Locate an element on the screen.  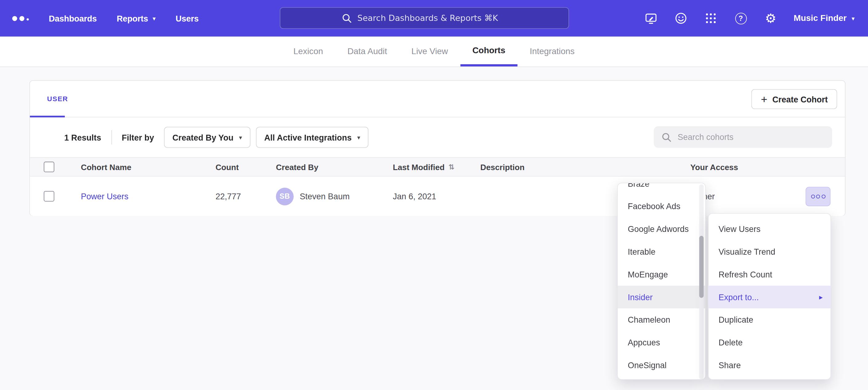
menu-scrollbar-track is located at coordinates (702, 282).